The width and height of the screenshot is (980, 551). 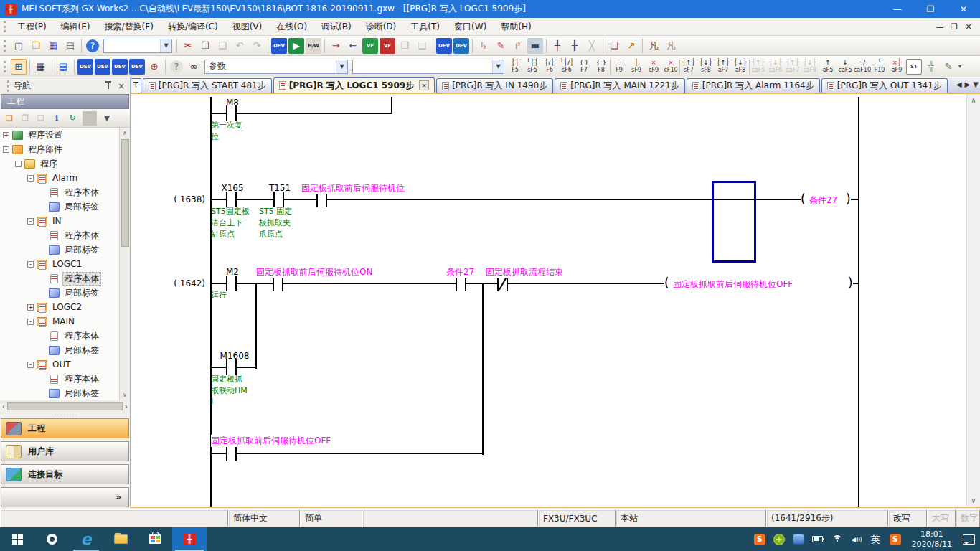 I want to click on device-display-2-icon: DEV, so click(x=461, y=46).